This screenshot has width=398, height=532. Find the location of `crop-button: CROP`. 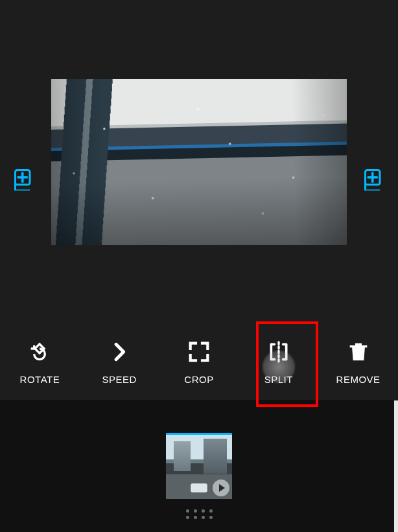

crop-button: CROP is located at coordinates (199, 362).